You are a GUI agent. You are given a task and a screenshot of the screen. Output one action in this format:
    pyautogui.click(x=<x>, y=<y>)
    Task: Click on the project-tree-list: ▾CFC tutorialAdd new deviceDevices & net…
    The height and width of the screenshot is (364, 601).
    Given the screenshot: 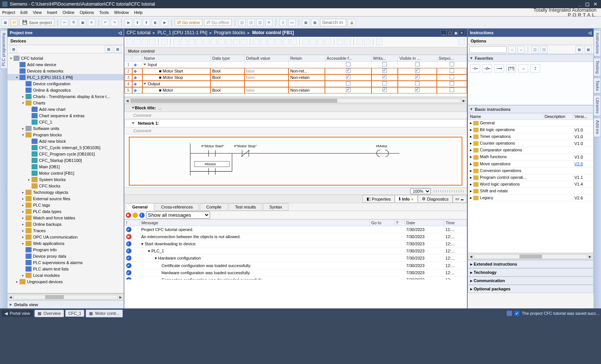 What is the action you would take?
    pyautogui.click(x=65, y=174)
    